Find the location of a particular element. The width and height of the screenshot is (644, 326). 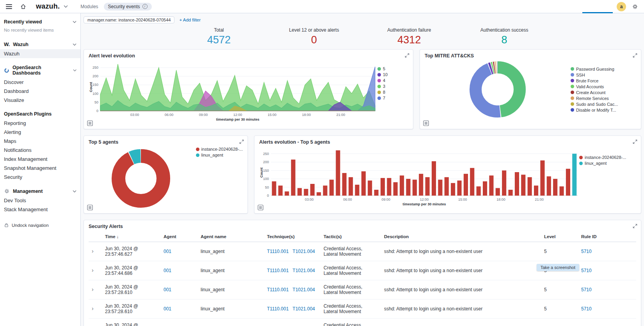

column-description: Description is located at coordinates (461, 237).